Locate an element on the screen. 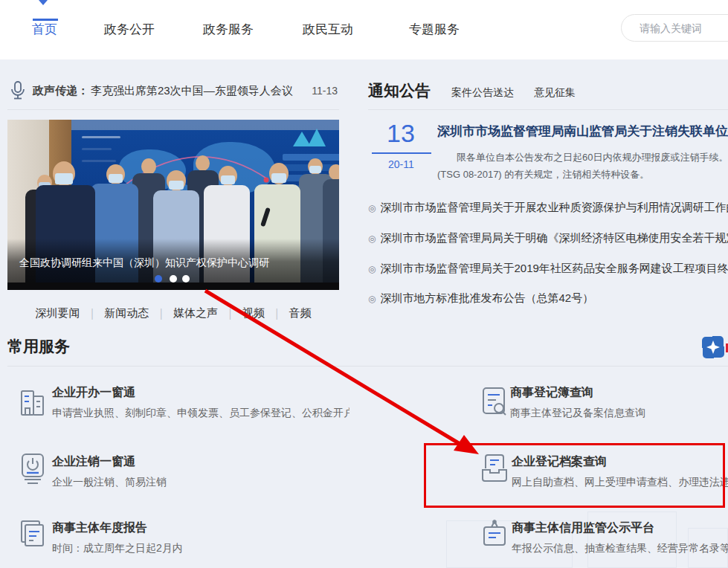 The width and height of the screenshot is (728, 568). service-company-cancel-desc: 企业一般注销、简易注销 is located at coordinates (201, 483).